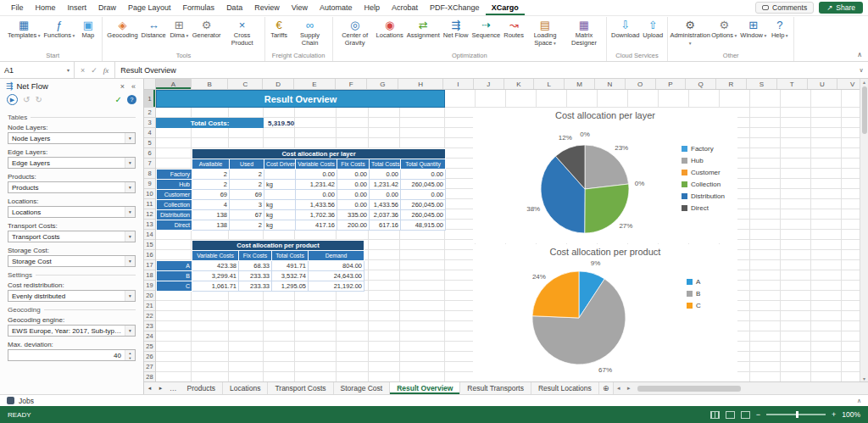 This screenshot has height=423, width=868. Describe the element at coordinates (71, 296) in the screenshot. I see `dropdown-cost-redistribution: Evenly distributed▾` at that location.